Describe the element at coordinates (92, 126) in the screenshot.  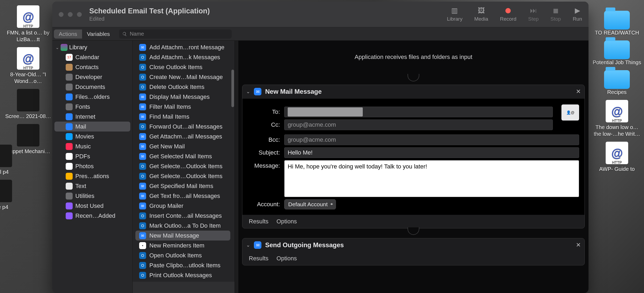
I see `library-item-mail: Mail` at that location.